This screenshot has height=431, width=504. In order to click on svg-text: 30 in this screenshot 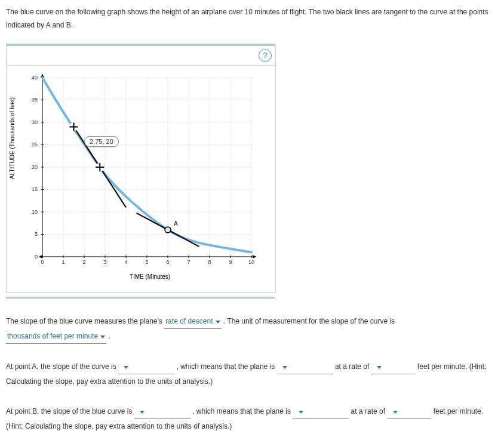, I will do `click(35, 122)`.